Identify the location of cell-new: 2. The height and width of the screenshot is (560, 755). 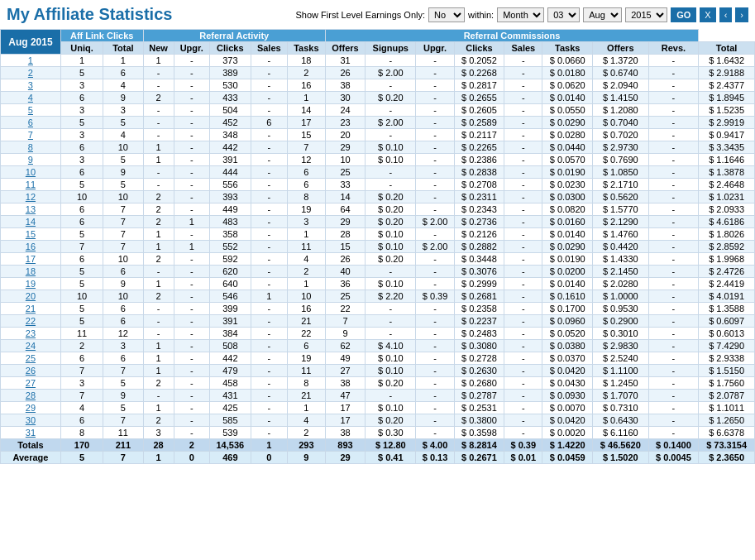
(159, 384).